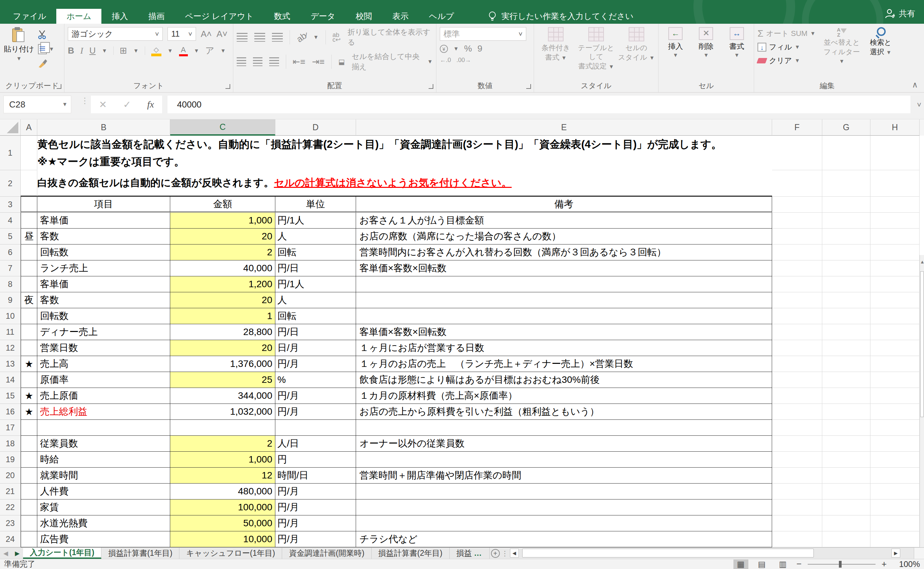 The image size is (924, 569). I want to click on cell-H15, so click(895, 396).